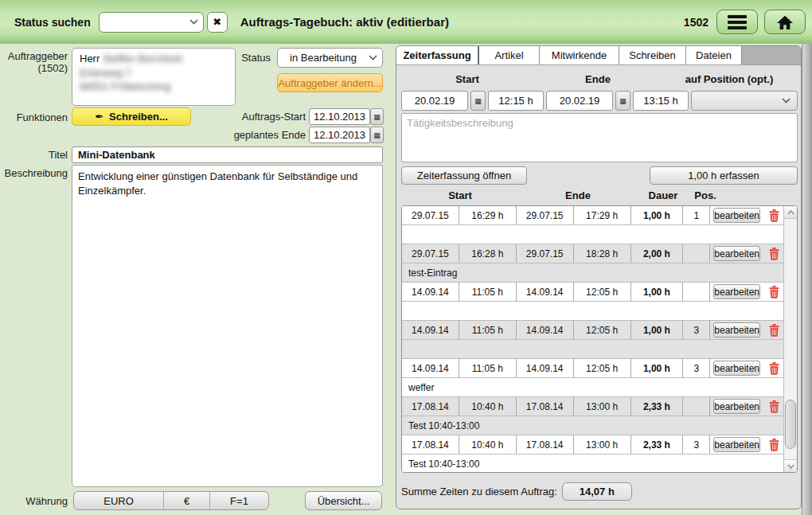 The width and height of the screenshot is (812, 515). Describe the element at coordinates (791, 466) in the screenshot. I see `scroll-down-button` at that location.